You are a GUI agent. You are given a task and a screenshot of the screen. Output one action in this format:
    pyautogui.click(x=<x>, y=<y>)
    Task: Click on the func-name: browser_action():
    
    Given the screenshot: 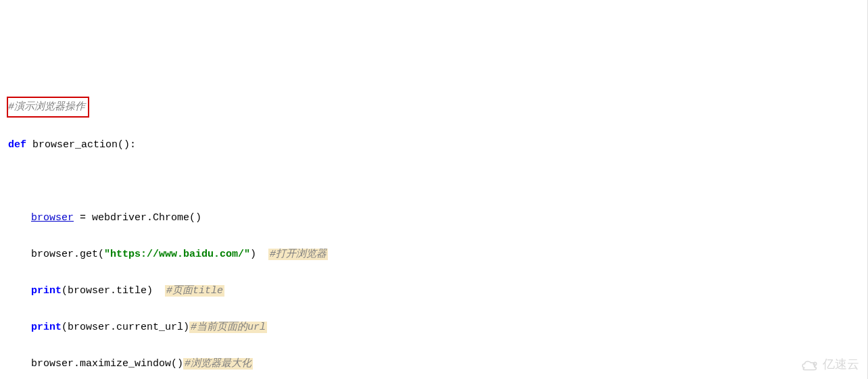 What is the action you would take?
    pyautogui.click(x=81, y=145)
    